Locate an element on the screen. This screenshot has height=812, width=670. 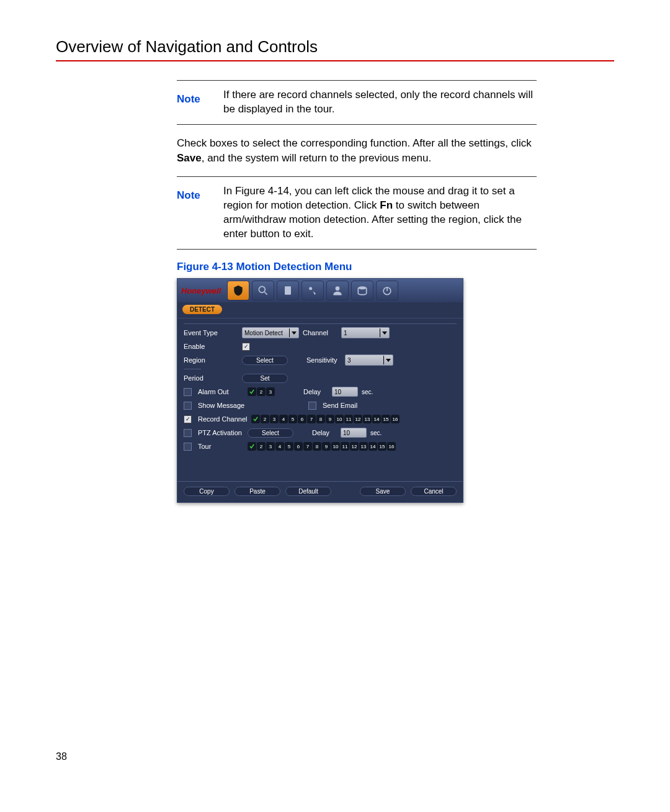
cancel-button: Cancel is located at coordinates (434, 492).